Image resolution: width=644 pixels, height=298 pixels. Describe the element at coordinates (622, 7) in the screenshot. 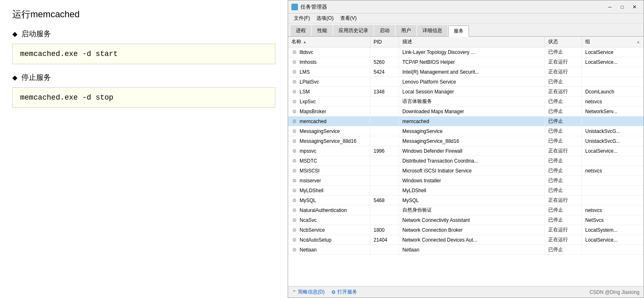

I see `window-controls: ─ □ ✕` at that location.